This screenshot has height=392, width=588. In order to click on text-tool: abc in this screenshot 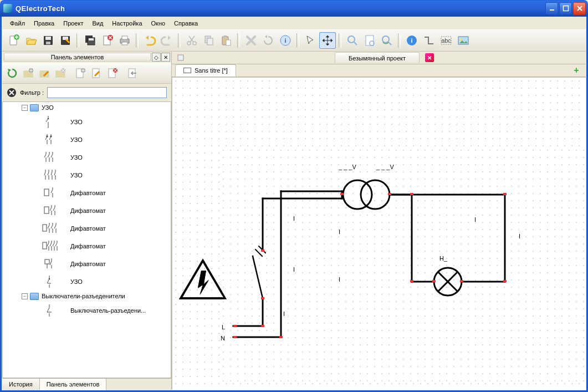, I will do `click(446, 40)`.